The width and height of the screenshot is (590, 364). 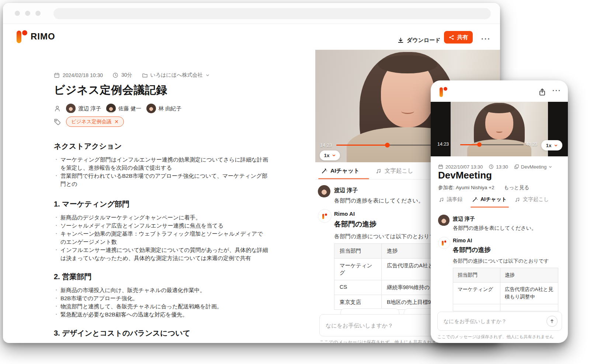 I want to click on mobile-video-player: 14:23 43:23 1x, so click(x=499, y=129).